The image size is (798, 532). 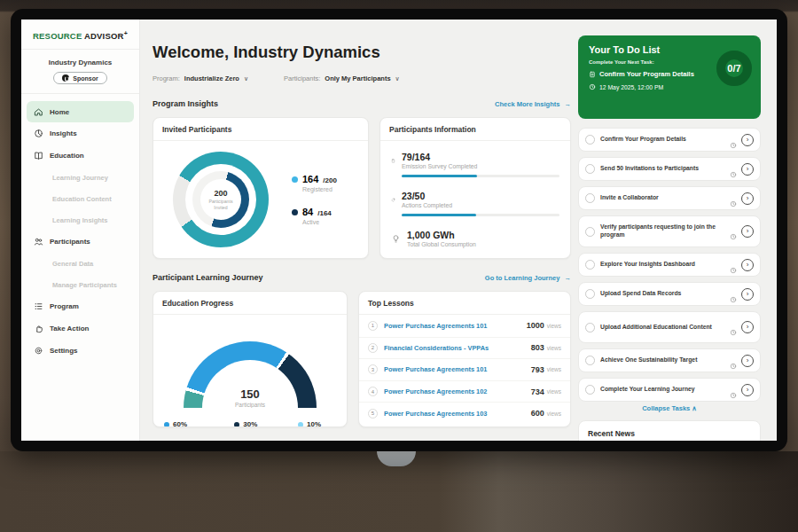 What do you see at coordinates (183, 424) in the screenshot?
I see `legend-completed: 60% Completed` at bounding box center [183, 424].